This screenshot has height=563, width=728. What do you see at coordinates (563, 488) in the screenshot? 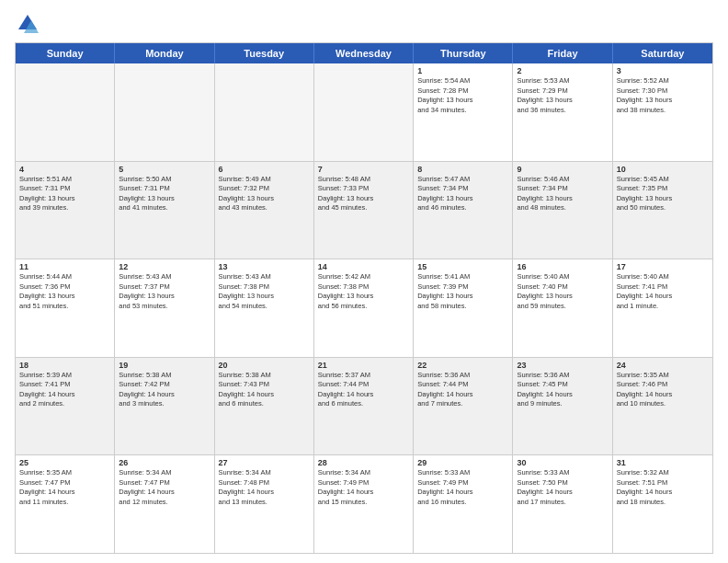
I see `day-info: Sunrise: 5:33 AM Sunset: 7:50 PM Dayligh…` at bounding box center [563, 488].